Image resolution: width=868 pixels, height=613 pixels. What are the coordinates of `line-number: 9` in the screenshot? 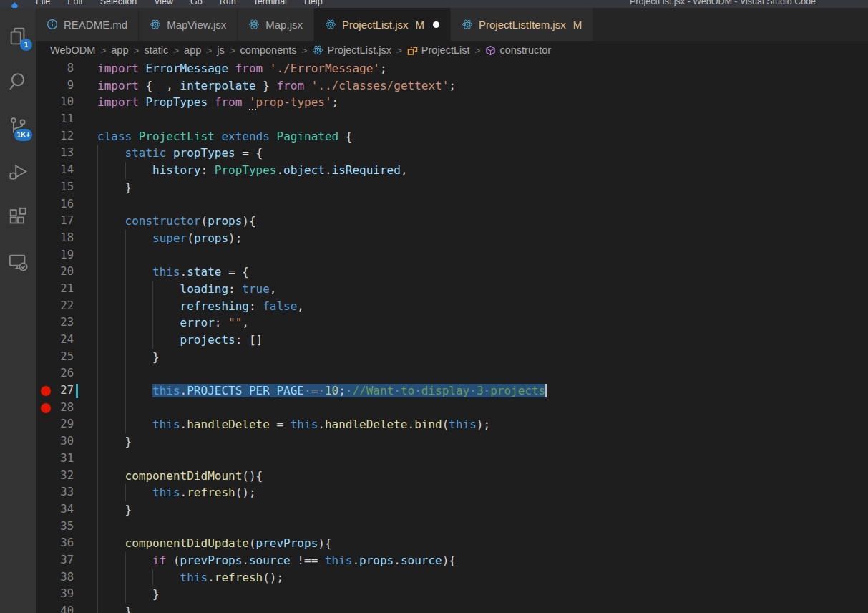 It's located at (54, 86).